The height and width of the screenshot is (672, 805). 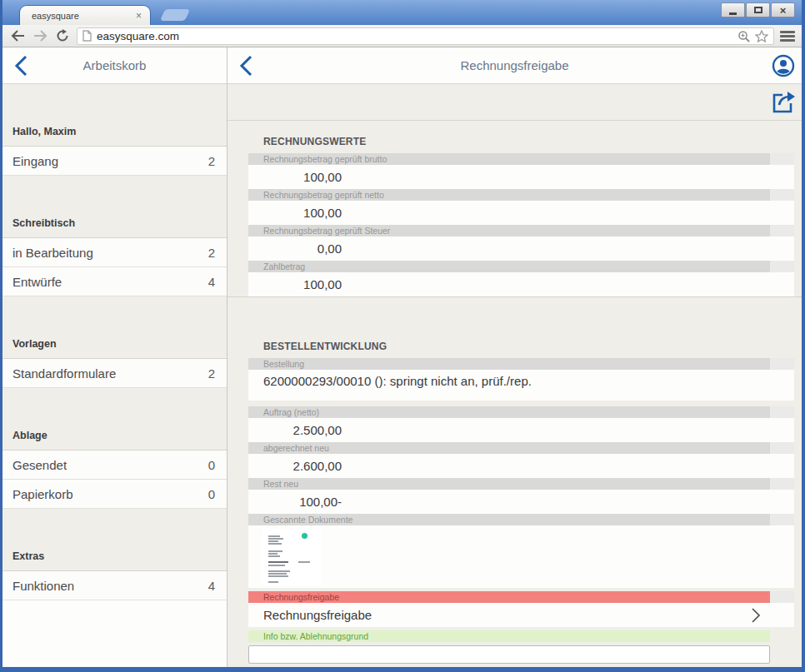 I want to click on sidebar-item-label: Eingang, so click(x=110, y=162).